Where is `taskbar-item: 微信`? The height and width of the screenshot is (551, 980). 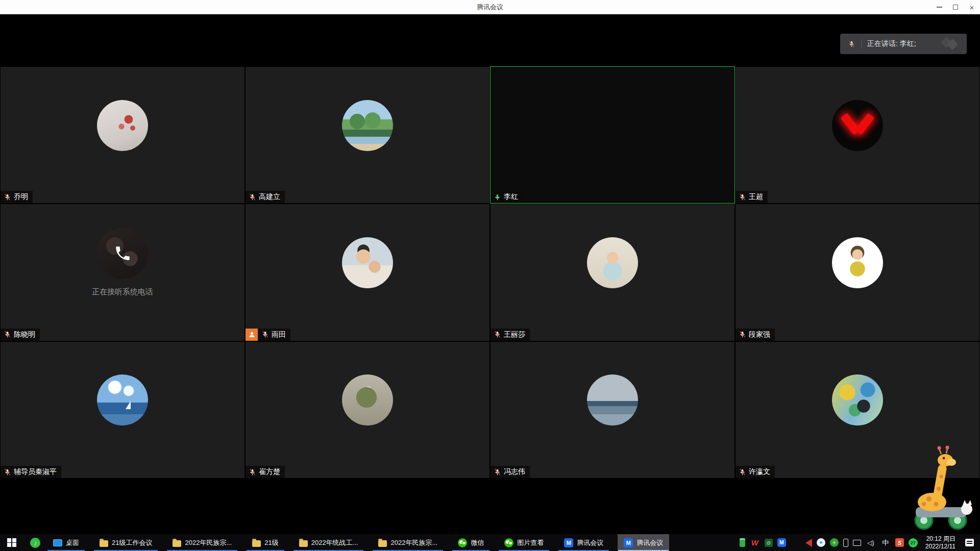
taskbar-item: 微信 is located at coordinates (471, 543).